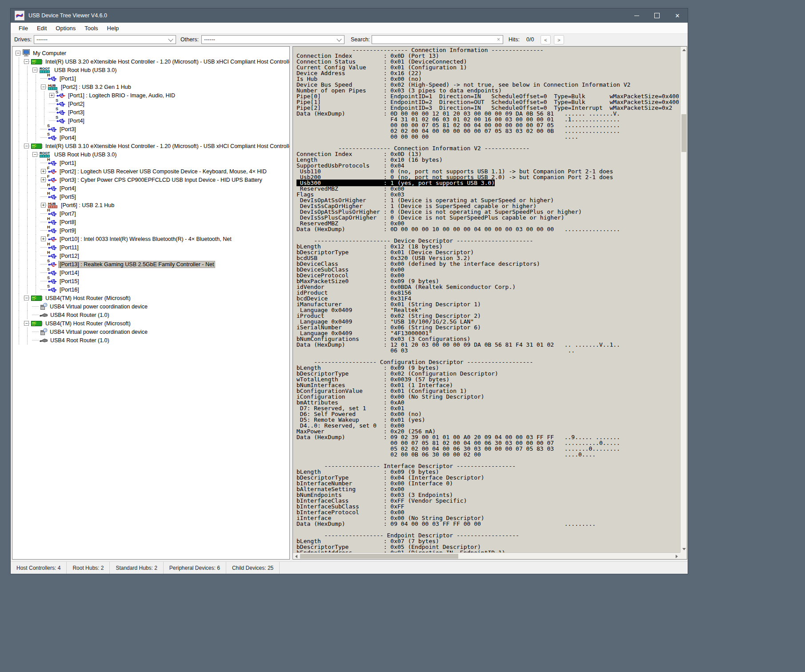  I want to click on tree-item-label: [Port10] : Intel 0033 Intel(R) Wireless …, so click(146, 239).